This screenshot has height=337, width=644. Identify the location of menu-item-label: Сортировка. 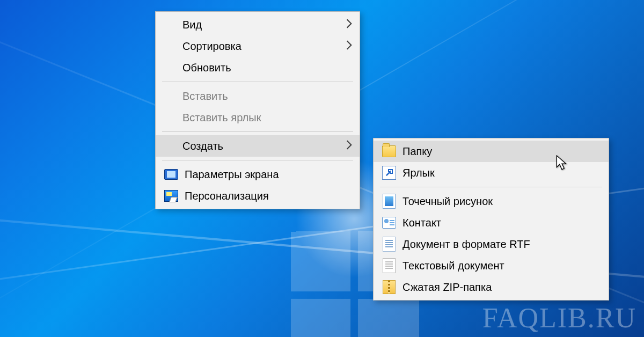
(263, 46).